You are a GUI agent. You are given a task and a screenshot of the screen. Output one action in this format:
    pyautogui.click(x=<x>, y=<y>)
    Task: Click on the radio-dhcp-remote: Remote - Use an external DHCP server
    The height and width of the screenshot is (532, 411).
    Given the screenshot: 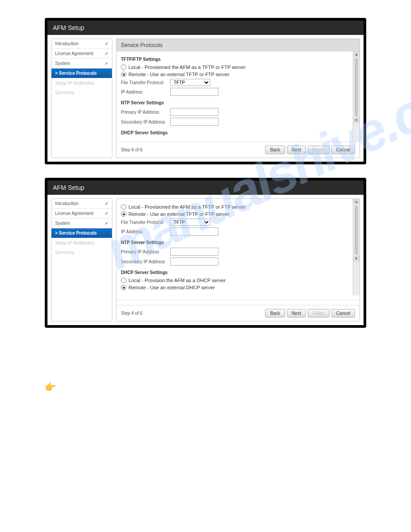 What is the action you would take?
    pyautogui.click(x=235, y=287)
    